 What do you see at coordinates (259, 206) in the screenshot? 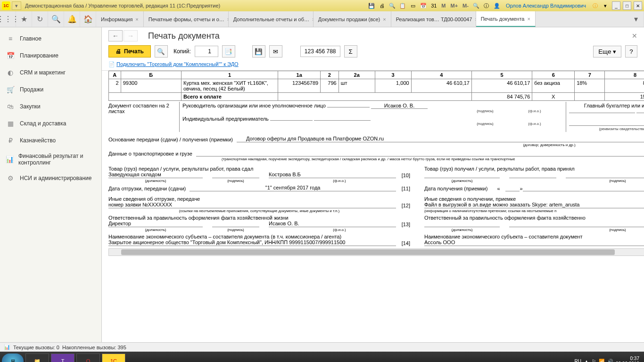
I see `transfer-column: Товар (груз) передал / услуги, результат…` at bounding box center [259, 206].